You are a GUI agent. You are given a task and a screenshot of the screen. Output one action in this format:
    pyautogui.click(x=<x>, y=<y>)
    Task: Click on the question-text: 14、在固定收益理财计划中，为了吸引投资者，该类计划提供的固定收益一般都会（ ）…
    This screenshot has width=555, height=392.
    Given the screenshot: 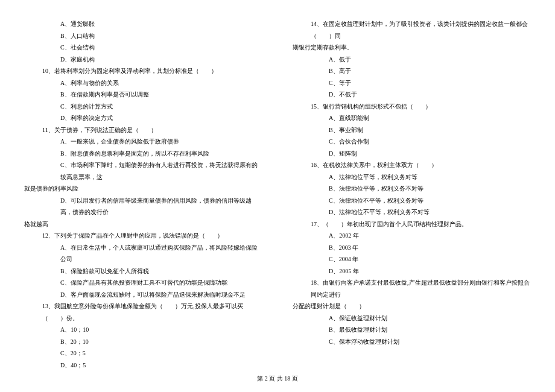 What is the action you would take?
    pyautogui.click(x=411, y=30)
    